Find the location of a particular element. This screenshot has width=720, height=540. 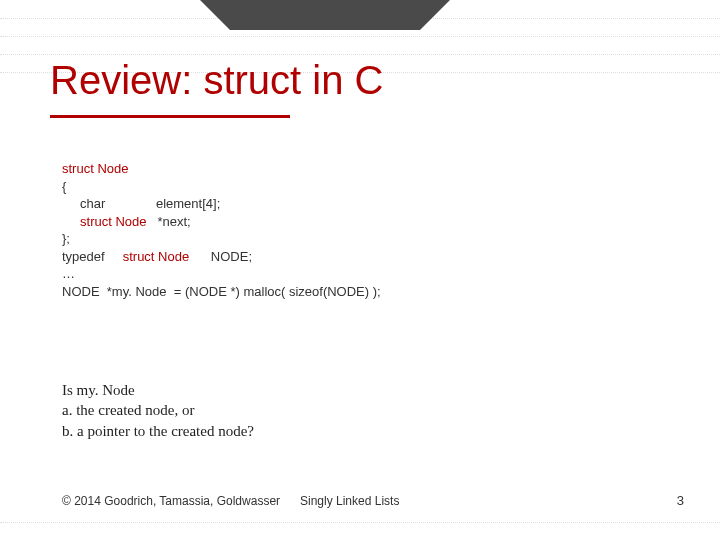

tab-bar is located at coordinates (360, 15).